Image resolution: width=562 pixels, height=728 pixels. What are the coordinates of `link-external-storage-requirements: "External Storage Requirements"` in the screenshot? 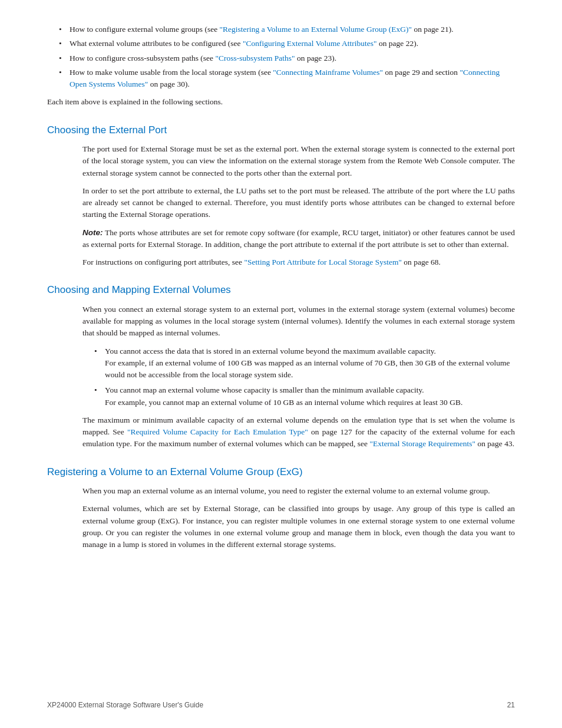 It's located at (422, 443).